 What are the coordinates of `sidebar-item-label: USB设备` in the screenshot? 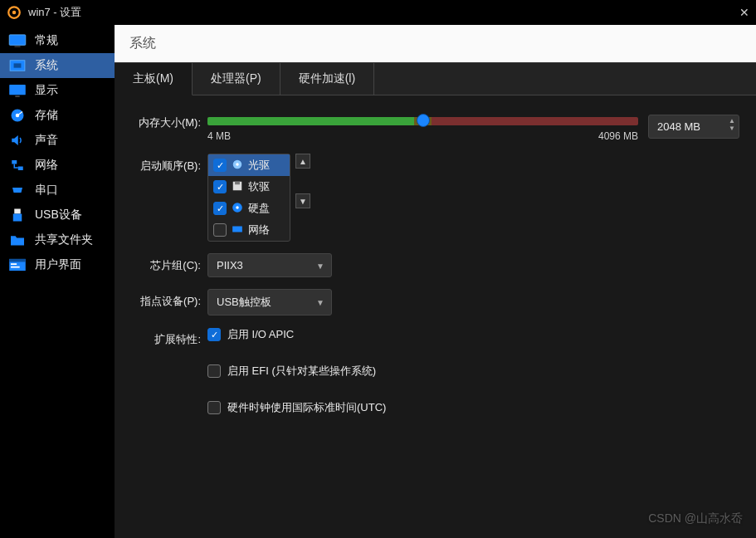 It's located at (58, 215).